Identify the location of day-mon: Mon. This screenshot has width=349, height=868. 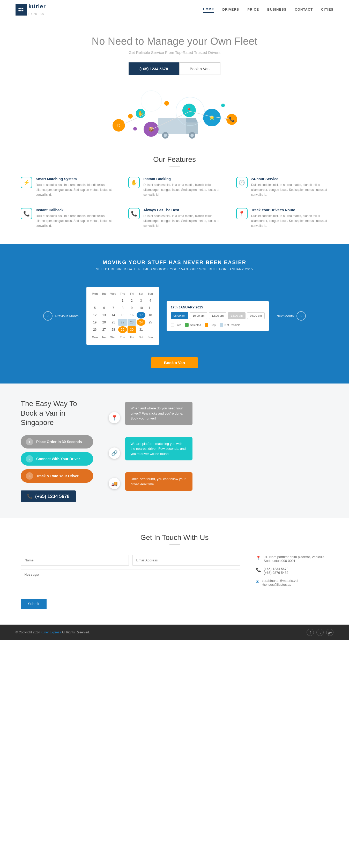
(95, 294).